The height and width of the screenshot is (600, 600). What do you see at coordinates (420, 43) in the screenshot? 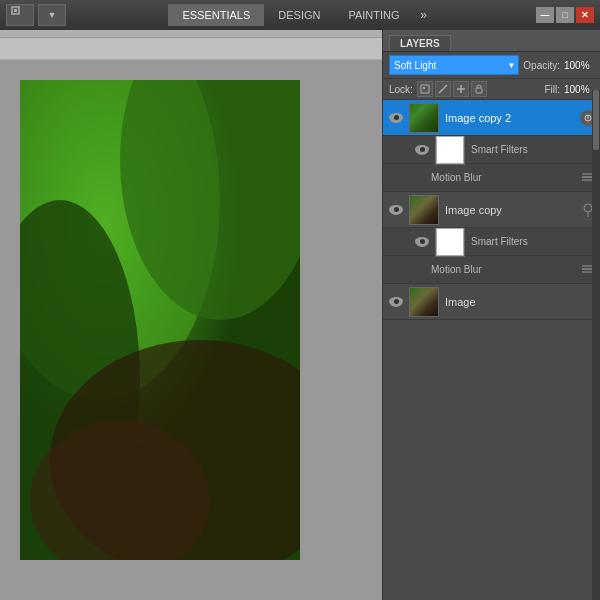
I see `layers-tab: LAYERS` at bounding box center [420, 43].